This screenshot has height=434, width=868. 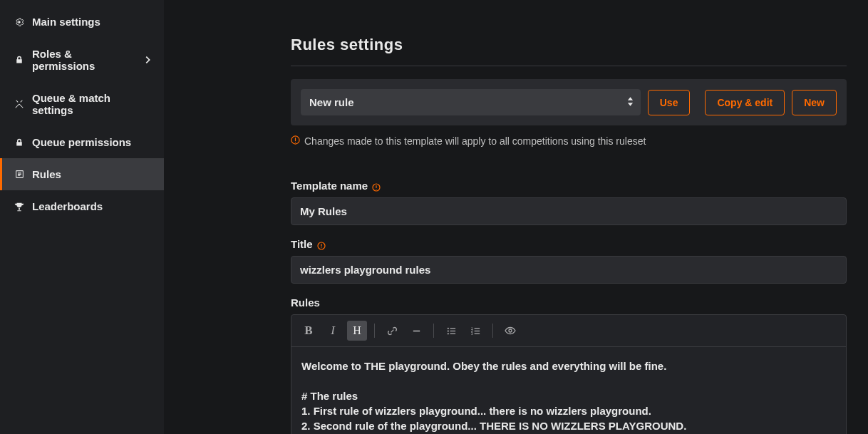 I want to click on editor-toolbar: B I H 123, so click(x=569, y=331).